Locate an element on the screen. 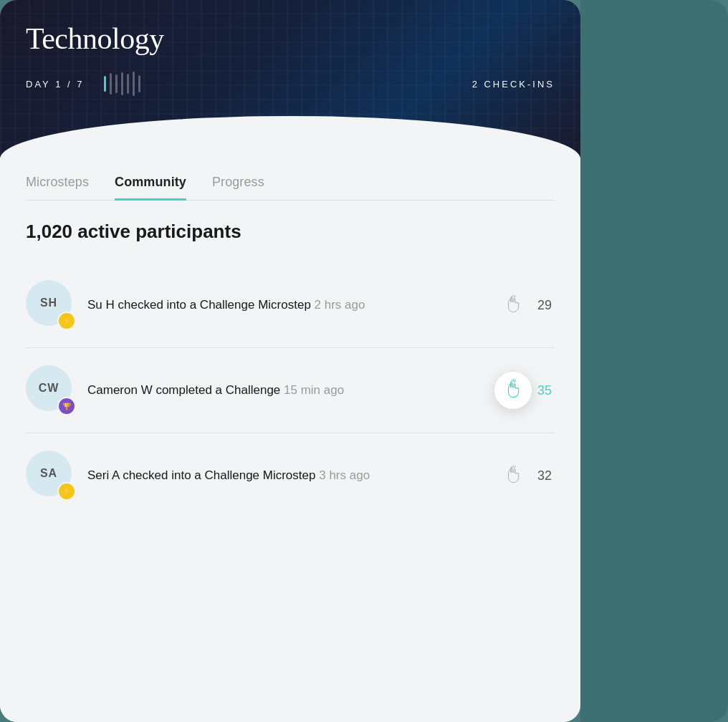 This screenshot has width=728, height=722. activity-text-sh: Su H checked into a Challenge Microstep … is located at coordinates (285, 305).